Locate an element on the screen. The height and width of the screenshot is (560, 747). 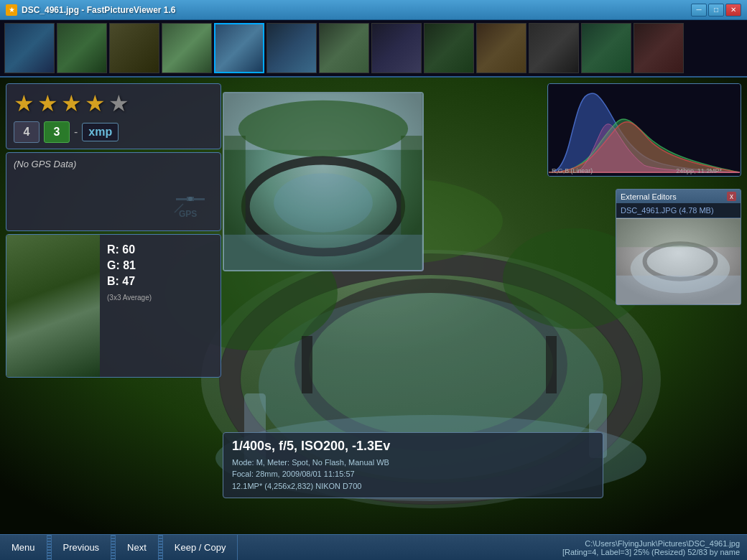
next-button: Next is located at coordinates (137, 547).